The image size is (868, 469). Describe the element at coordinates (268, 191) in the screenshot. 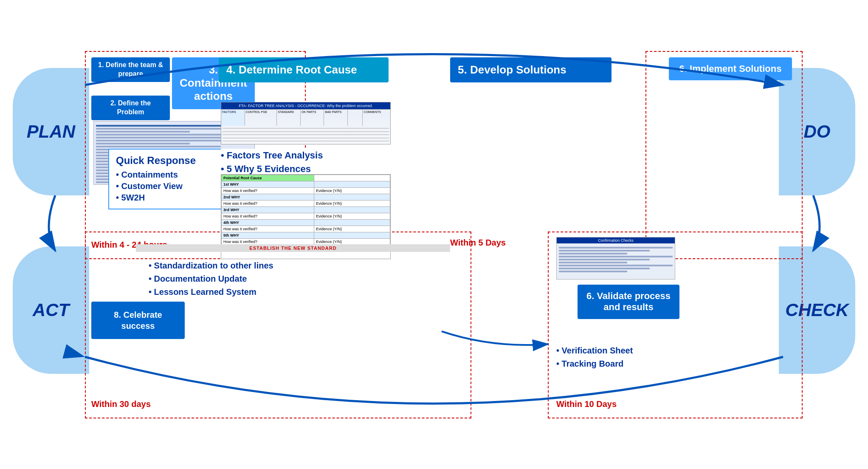

I see `verified-1: How was it verified?` at that location.